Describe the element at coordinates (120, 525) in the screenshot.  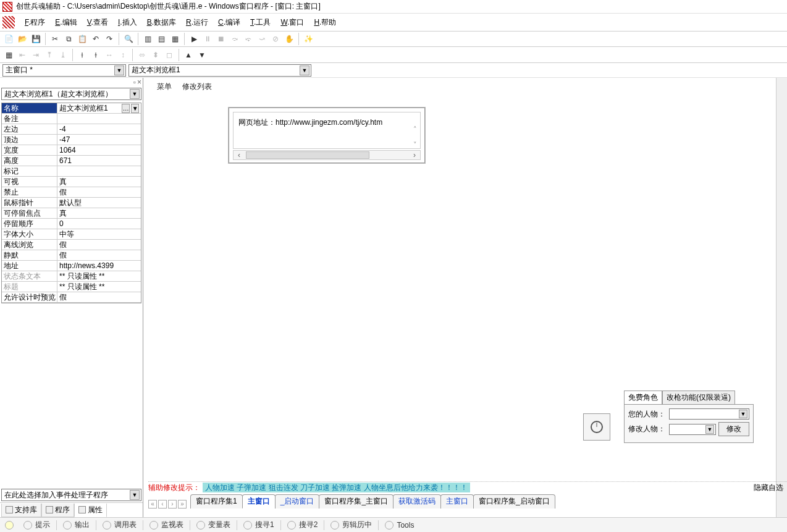
I see `status-item: 调用表` at that location.